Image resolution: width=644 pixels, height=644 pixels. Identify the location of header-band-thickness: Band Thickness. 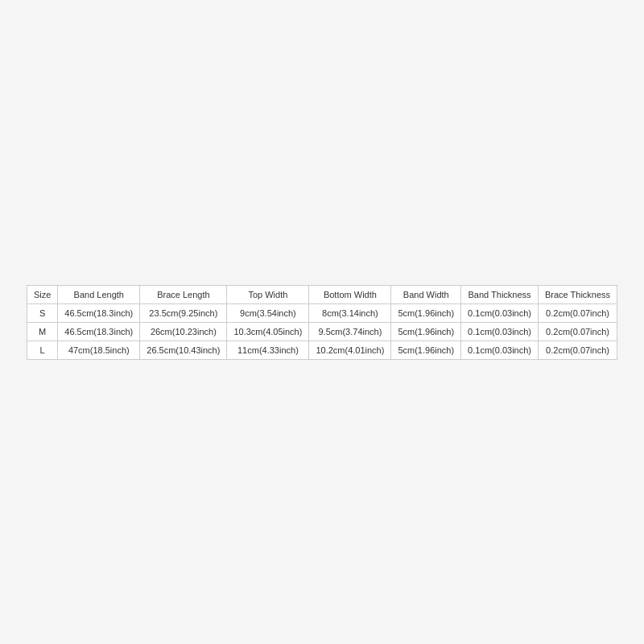
(500, 295).